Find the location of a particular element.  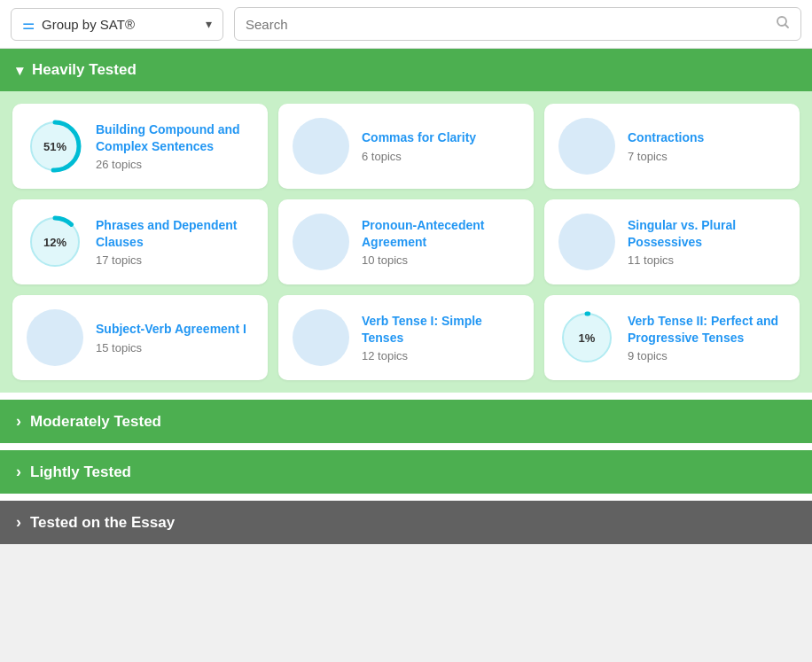

empty-circle-singular is located at coordinates (587, 242).